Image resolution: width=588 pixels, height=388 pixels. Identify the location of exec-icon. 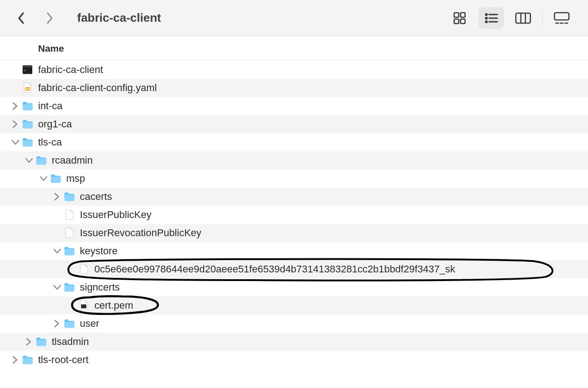
(28, 70).